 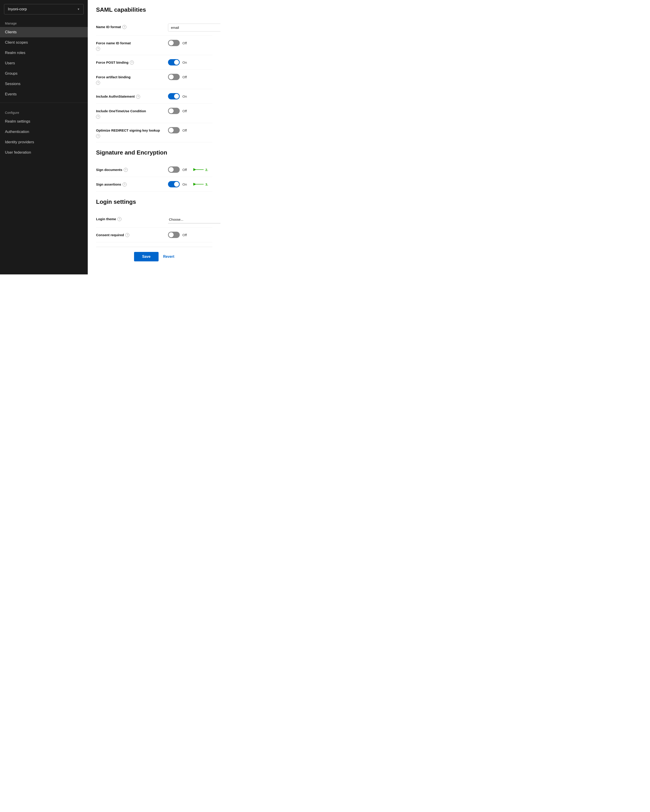 What do you see at coordinates (146, 257) in the screenshot?
I see `save-button: Save` at bounding box center [146, 257].